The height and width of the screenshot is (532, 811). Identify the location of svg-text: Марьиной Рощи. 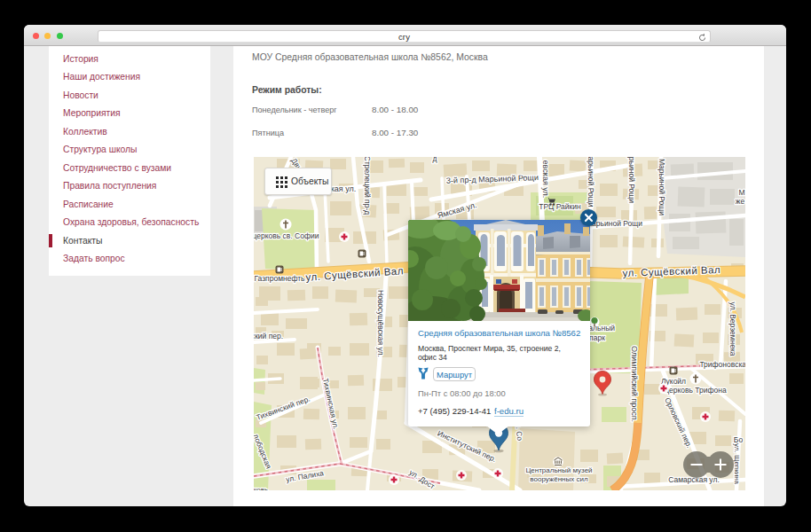
(662, 187).